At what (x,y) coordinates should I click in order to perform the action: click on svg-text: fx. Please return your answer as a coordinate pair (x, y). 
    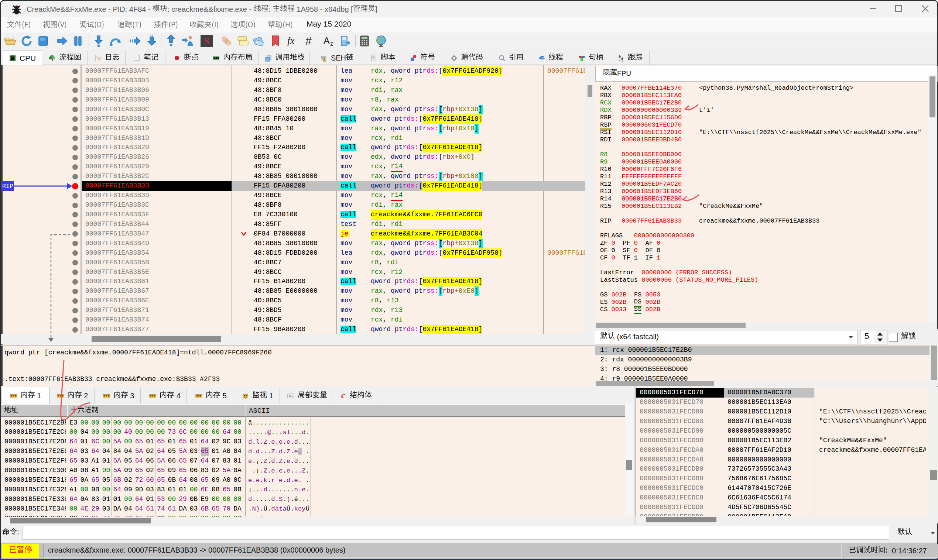
    Looking at the image, I should click on (291, 41).